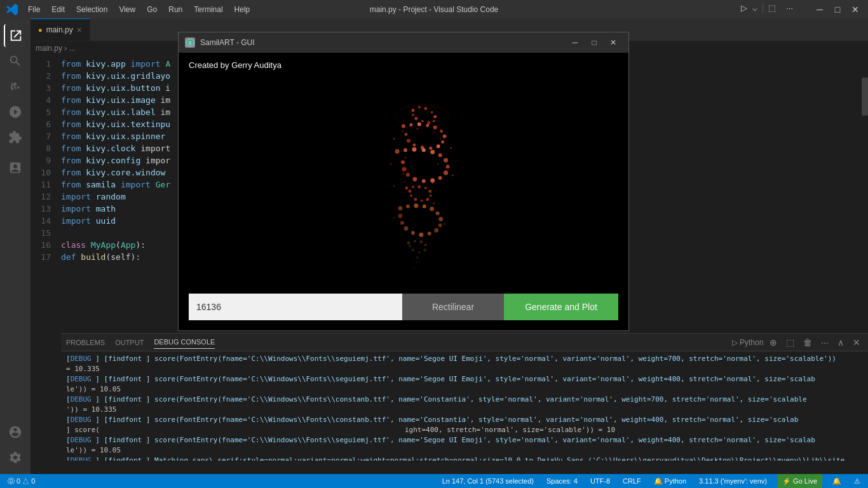  Describe the element at coordinates (837, 482) in the screenshot. I see `notification-status: 🔔` at that location.